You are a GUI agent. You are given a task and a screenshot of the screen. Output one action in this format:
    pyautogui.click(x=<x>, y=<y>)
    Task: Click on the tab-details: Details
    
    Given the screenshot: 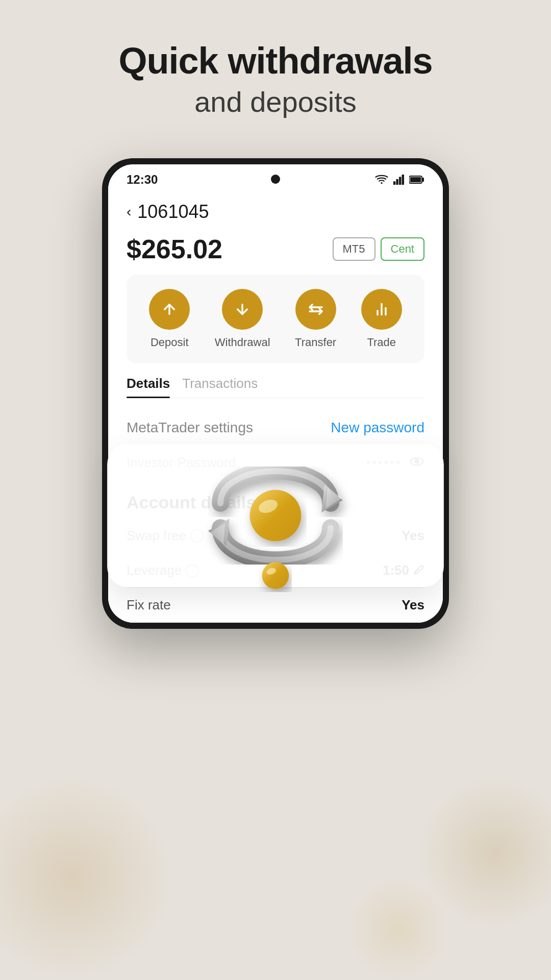 What is the action you would take?
    pyautogui.click(x=148, y=387)
    